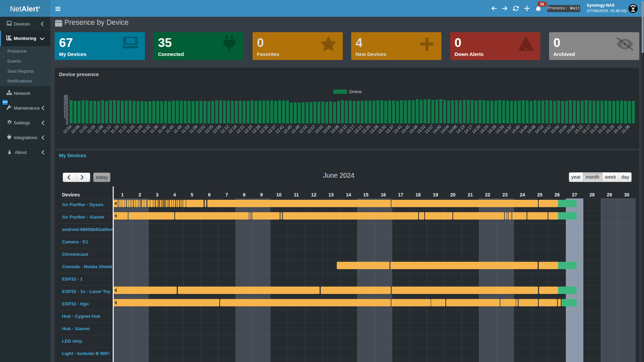 This screenshot has height=362, width=644. What do you see at coordinates (154, 129) in the screenshot?
I see `svg-text: 11:36` at bounding box center [154, 129].